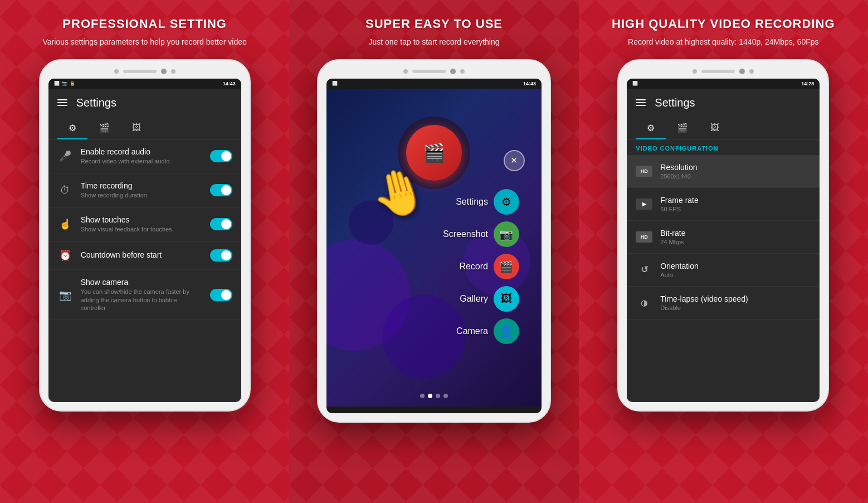  I want to click on config-bitrate: HD Bit-rate 24 Mbps, so click(723, 238).